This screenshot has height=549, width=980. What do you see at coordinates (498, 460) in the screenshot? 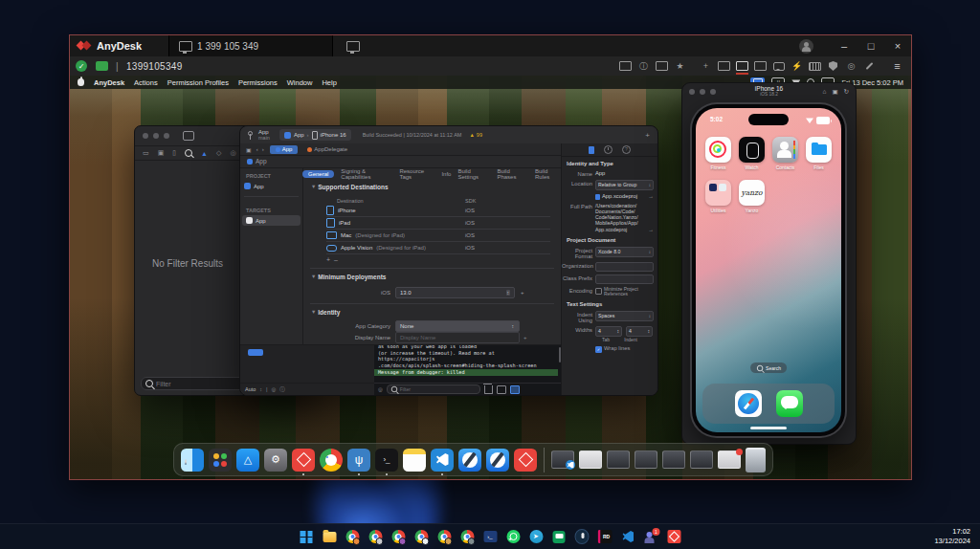
I see `dock-simulator-icon` at bounding box center [498, 460].